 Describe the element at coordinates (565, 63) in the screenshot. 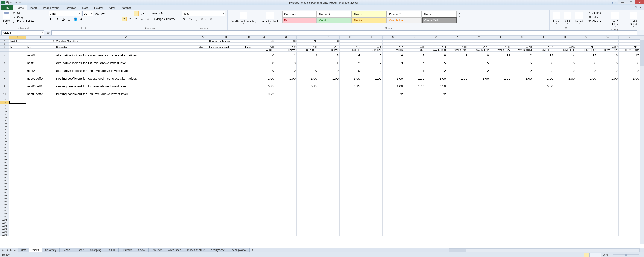

I see `cell: 6` at that location.